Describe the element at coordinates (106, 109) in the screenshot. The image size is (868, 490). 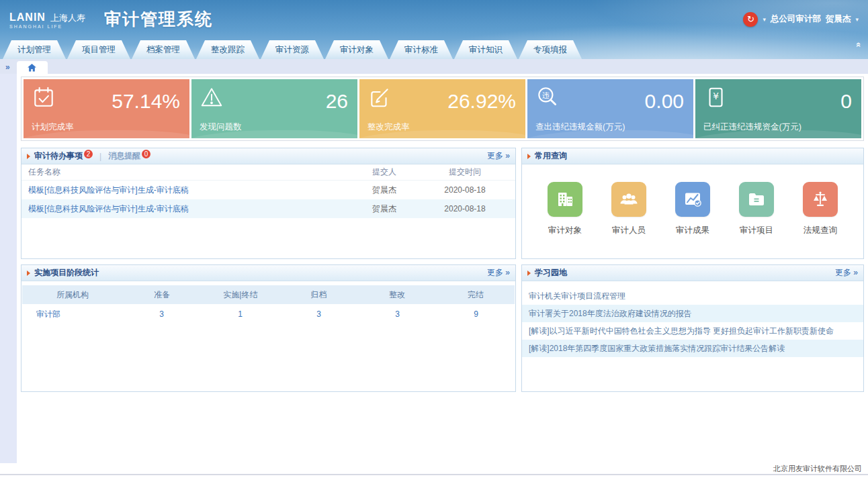
I see `card-plan-completion: 57.14% 计划完成率` at that location.